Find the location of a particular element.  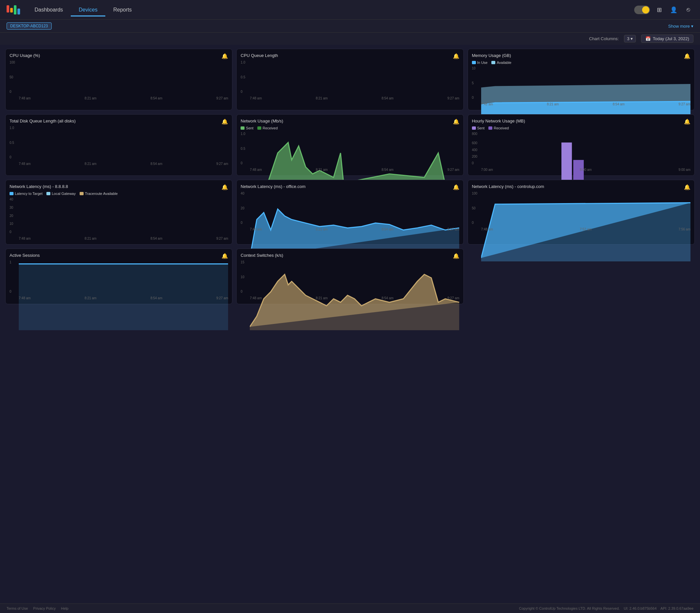

y-axis: 100500 is located at coordinates (477, 208).